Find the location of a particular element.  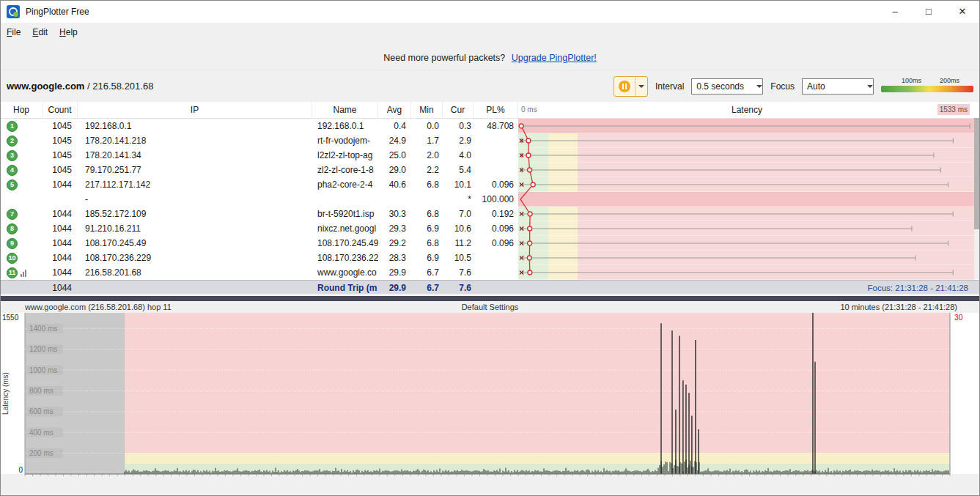

hop-indicator: 5 is located at coordinates (12, 185).